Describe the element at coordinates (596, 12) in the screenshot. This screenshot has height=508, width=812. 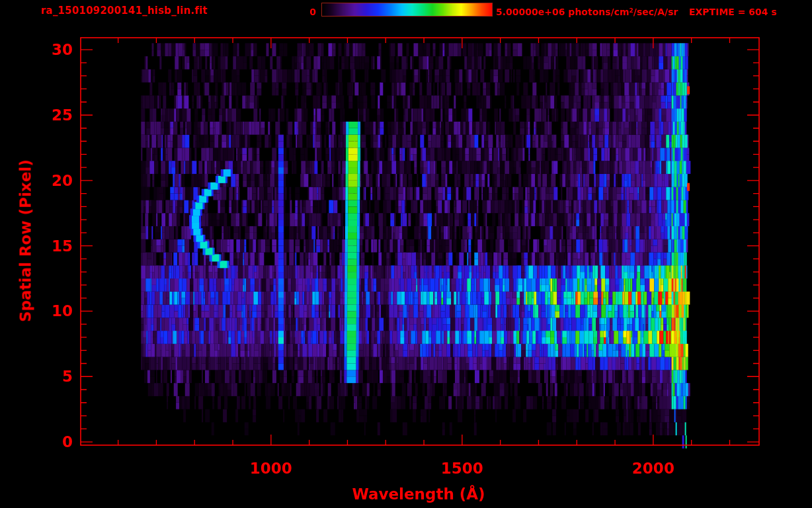
I see `colorbar-units-prefix: photons/cm` at that location.